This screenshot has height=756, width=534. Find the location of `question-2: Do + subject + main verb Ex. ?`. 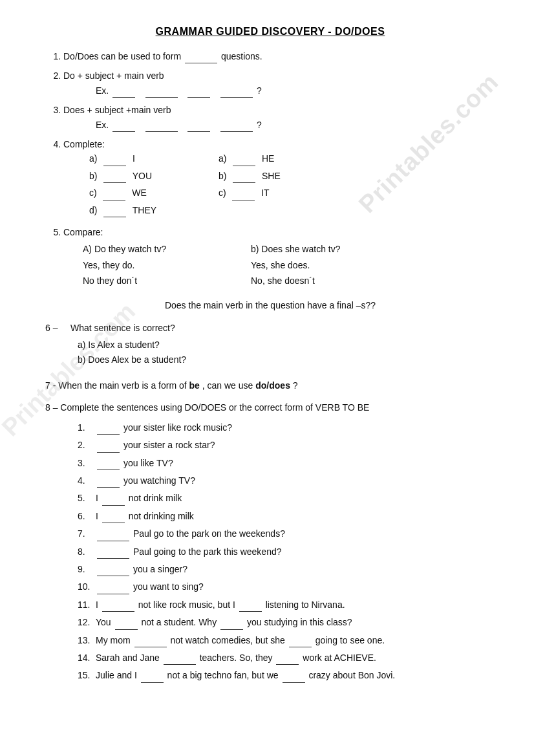

question-2: Do + subject + main verb Ex. ? is located at coordinates (279, 83).